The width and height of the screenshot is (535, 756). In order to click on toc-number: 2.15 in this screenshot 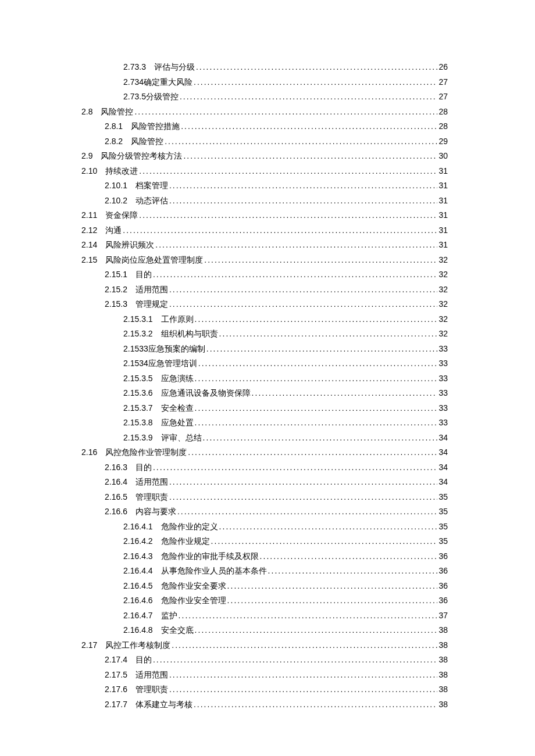, I will do `click(90, 260)`.